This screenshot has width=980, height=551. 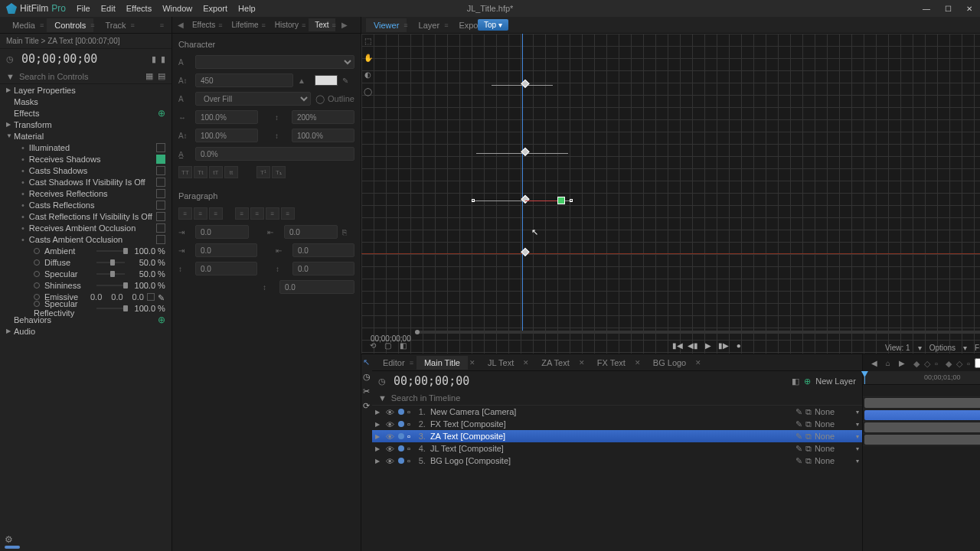 What do you see at coordinates (93, 182) in the screenshot?
I see `material-item: Cast Shadows If Visibility Is Off` at bounding box center [93, 182].